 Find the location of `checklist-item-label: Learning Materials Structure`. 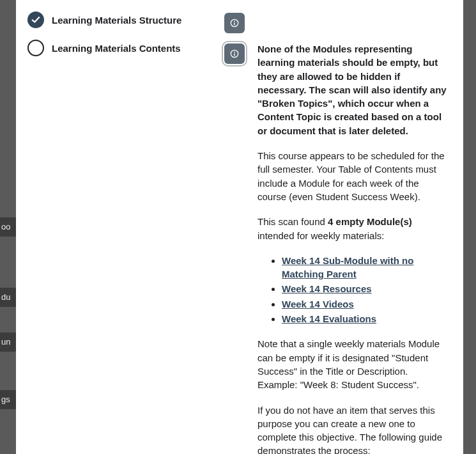

checklist-item-label: Learning Materials Structure is located at coordinates (116, 20).